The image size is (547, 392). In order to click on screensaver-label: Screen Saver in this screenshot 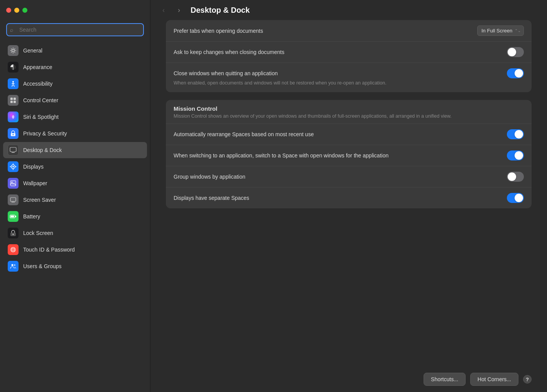, I will do `click(39, 200)`.